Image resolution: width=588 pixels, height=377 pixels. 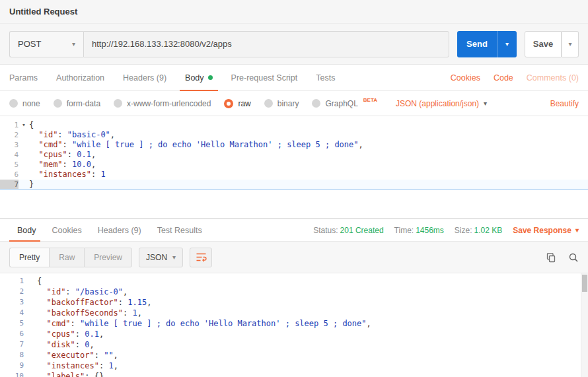 What do you see at coordinates (78, 355) in the screenshot?
I see `code-text: "executor": "",` at bounding box center [78, 355].